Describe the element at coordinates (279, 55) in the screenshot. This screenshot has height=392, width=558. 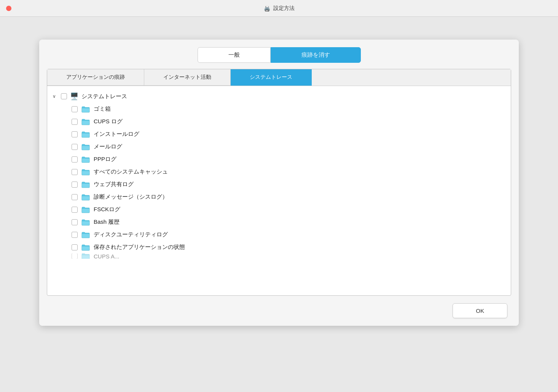
I see `top-tabs: 一般 痕跡を消す` at that location.